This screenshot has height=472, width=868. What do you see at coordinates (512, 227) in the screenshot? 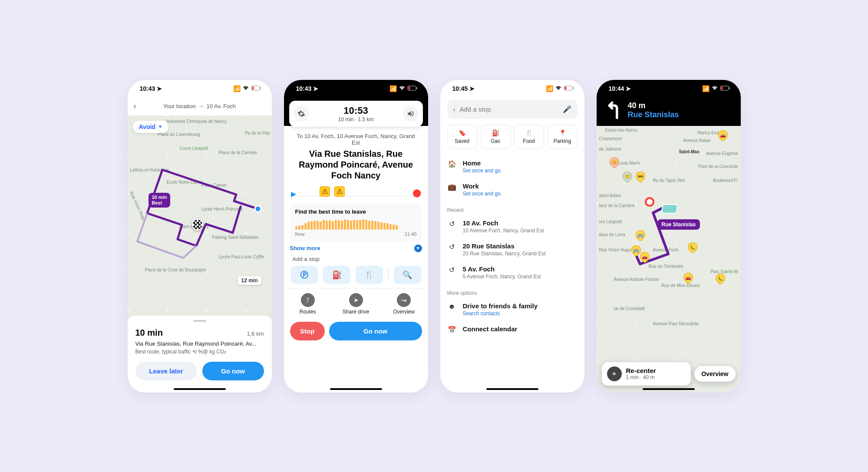
I see `recent-item: ↺ 10 Av. Foch 10 Avenue Foch, Nancy, Gra…` at bounding box center [512, 227].